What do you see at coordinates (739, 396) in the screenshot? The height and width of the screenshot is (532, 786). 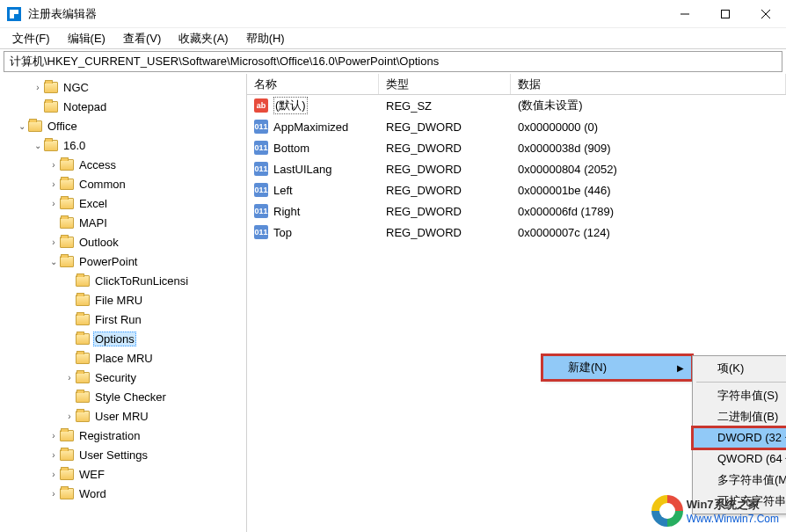 I see `context-item-string: 字符串值(S)` at bounding box center [739, 396].